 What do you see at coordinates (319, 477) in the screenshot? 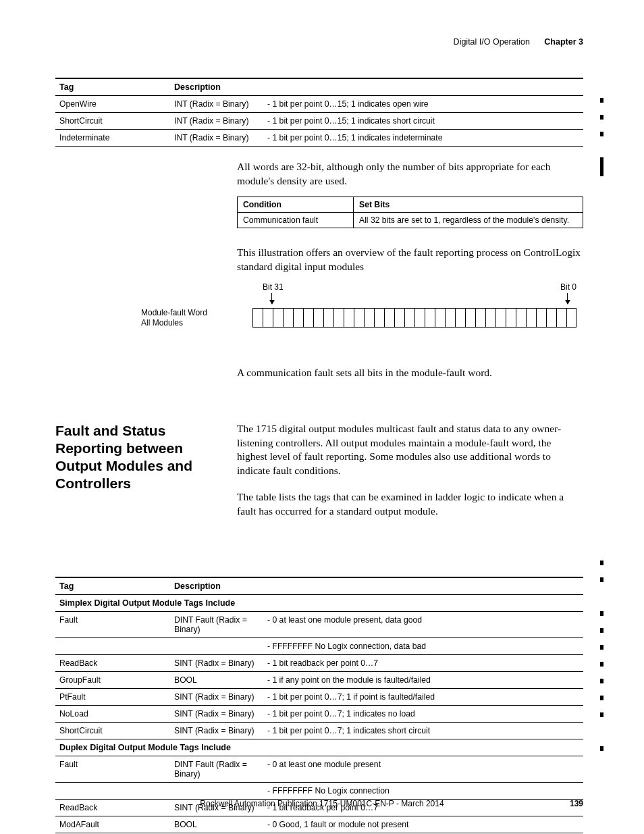
I see `section: Fault and Status Reporting between Outpu…` at bounding box center [319, 477].